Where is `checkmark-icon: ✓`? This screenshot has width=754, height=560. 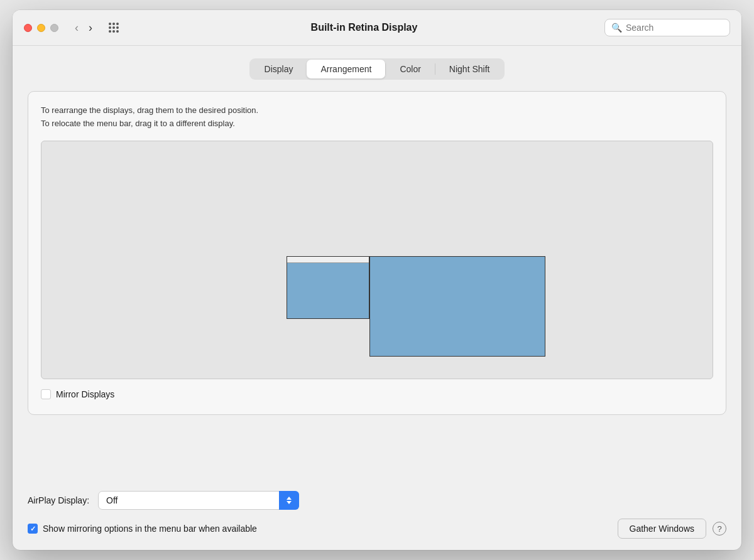 checkmark-icon: ✓ is located at coordinates (33, 529).